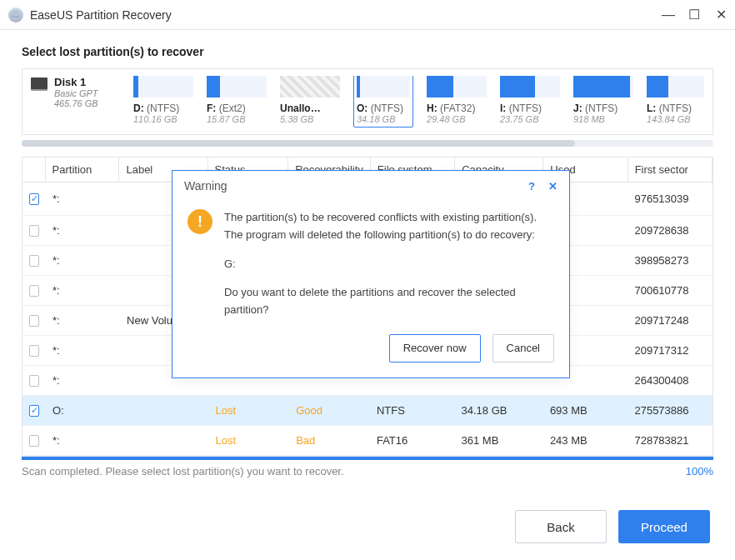  What do you see at coordinates (670, 230) in the screenshot?
I see `row-first-sector: 209728638` at bounding box center [670, 230].